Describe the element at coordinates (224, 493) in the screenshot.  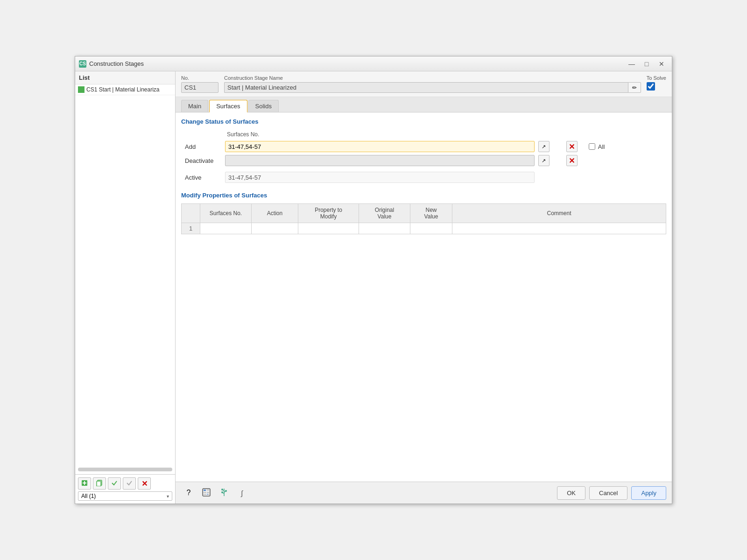
I see `tree-icon` at that location.